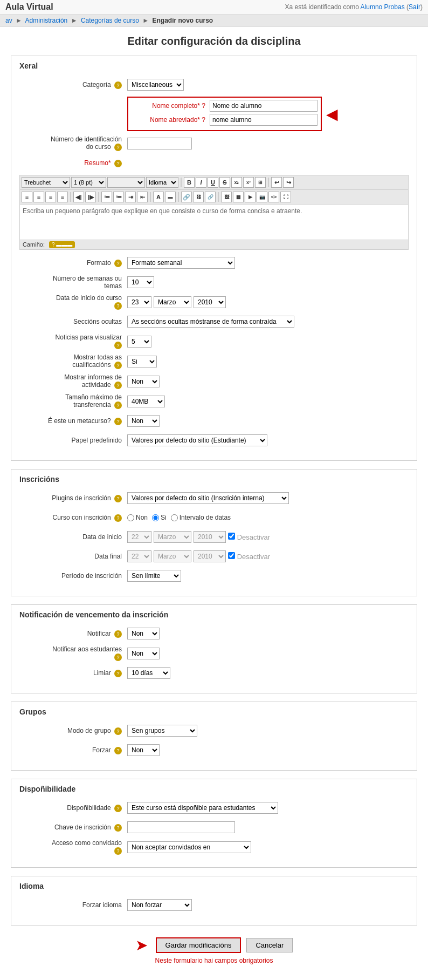 The width and height of the screenshot is (428, 980). Describe the element at coordinates (91, 197) in the screenshot. I see `next-btn: |▶` at that location.